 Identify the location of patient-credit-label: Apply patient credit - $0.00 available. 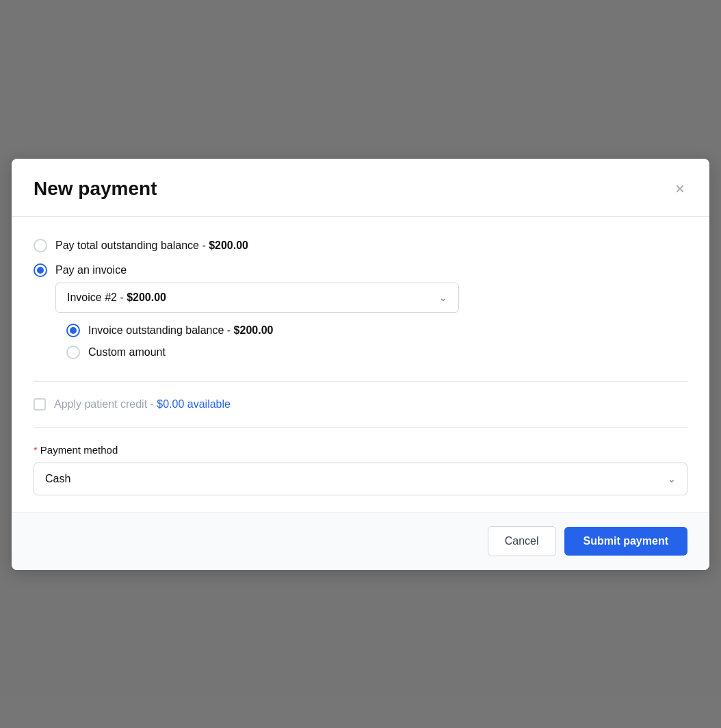
(142, 404).